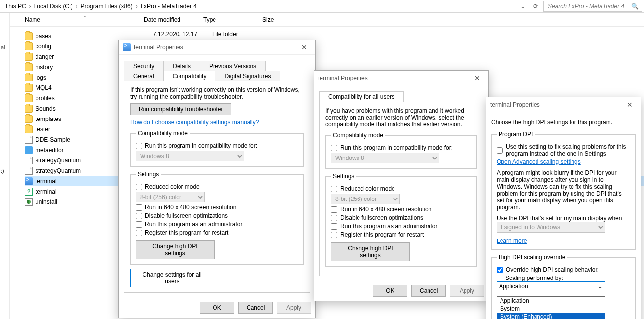 The width and height of the screenshot is (644, 319). I want to click on refresh-icon: ⟳, so click(536, 6).